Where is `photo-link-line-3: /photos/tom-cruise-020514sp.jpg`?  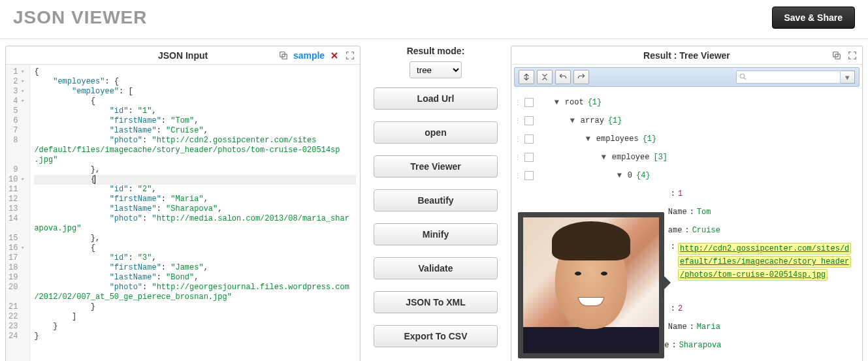
photo-link-line-3: /photos/tom-cruise-020514sp.jpg is located at coordinates (752, 275).